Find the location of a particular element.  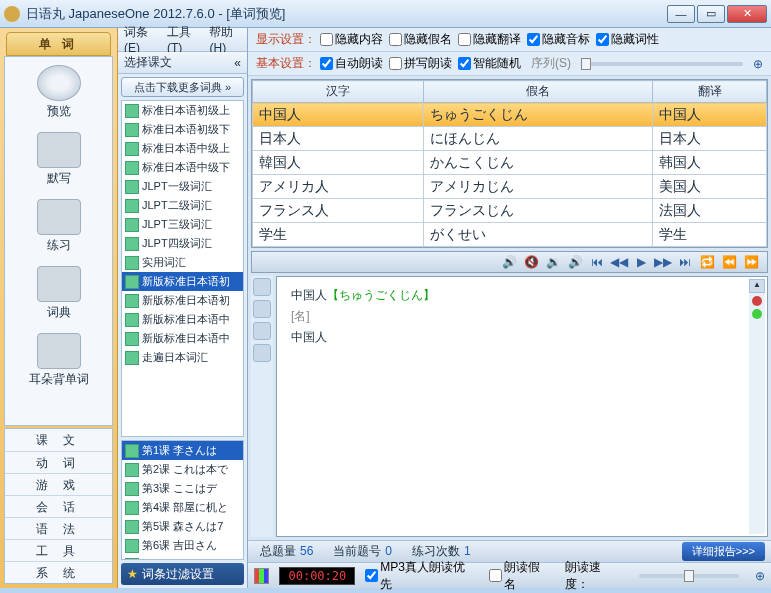

detail-scrollbar: ▲ is located at coordinates (757, 406).